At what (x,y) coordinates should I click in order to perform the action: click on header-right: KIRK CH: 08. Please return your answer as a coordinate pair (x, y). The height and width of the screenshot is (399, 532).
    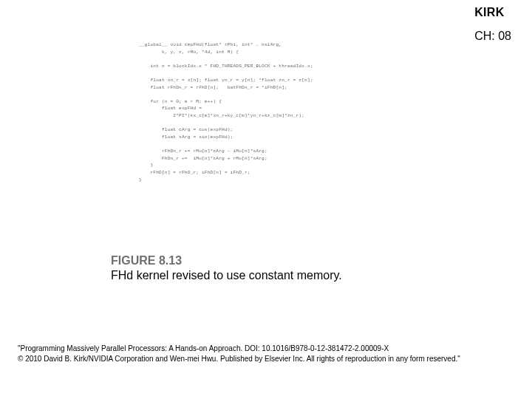
    Looking at the image, I should click on (493, 24).